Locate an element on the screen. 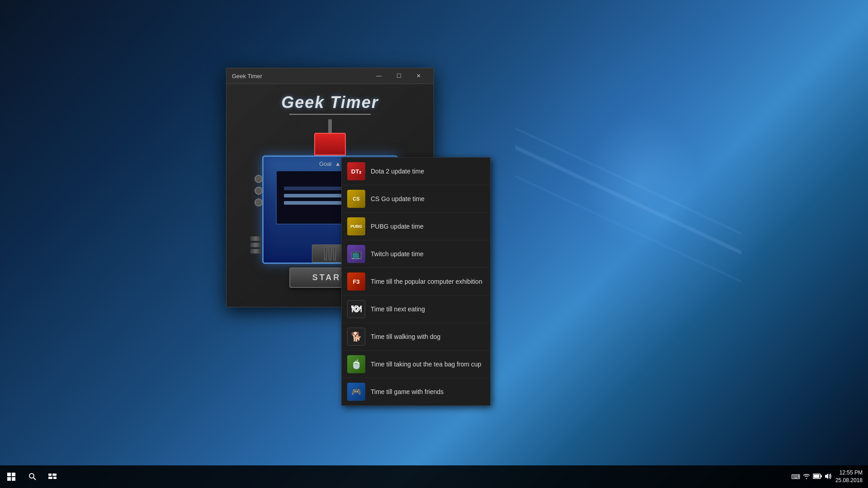  dota2-icon: DT₂ is located at coordinates (356, 171).